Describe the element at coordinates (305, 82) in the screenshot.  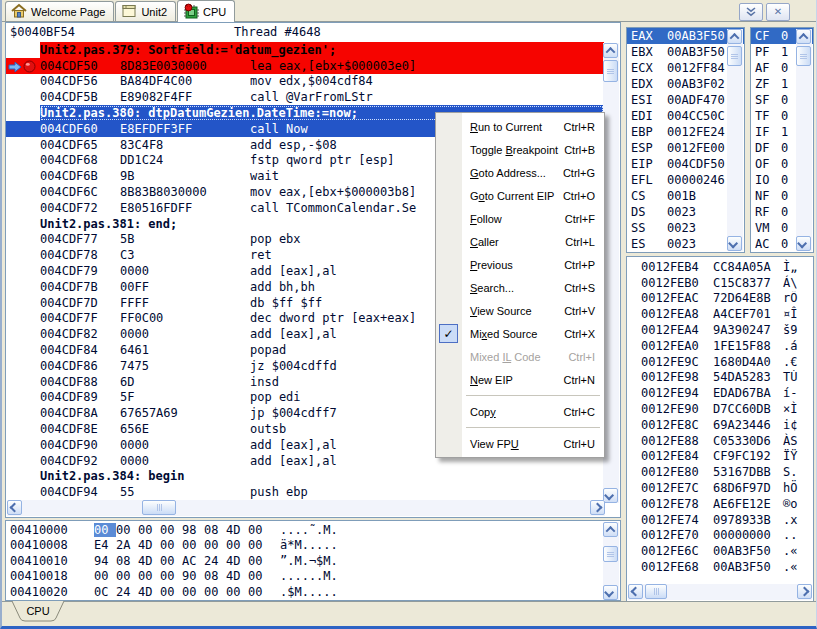
I see `instruction-row: 004CDF56BA84DF4C00mov edx,$004cdf84` at that location.